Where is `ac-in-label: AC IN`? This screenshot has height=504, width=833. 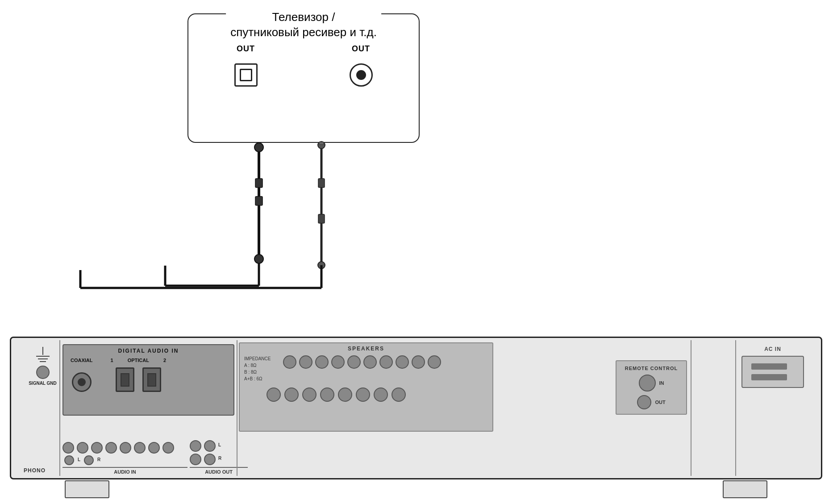
ac-in-label: AC IN is located at coordinates (773, 349).